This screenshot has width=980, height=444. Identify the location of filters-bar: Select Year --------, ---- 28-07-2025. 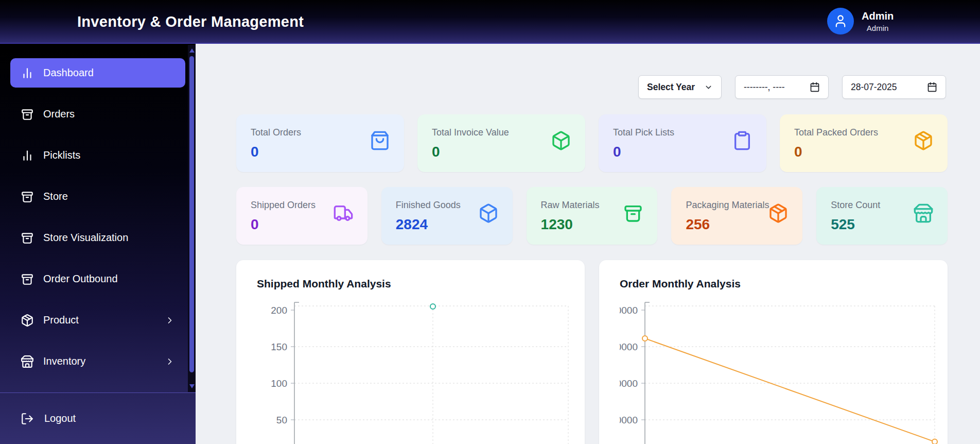
(792, 87).